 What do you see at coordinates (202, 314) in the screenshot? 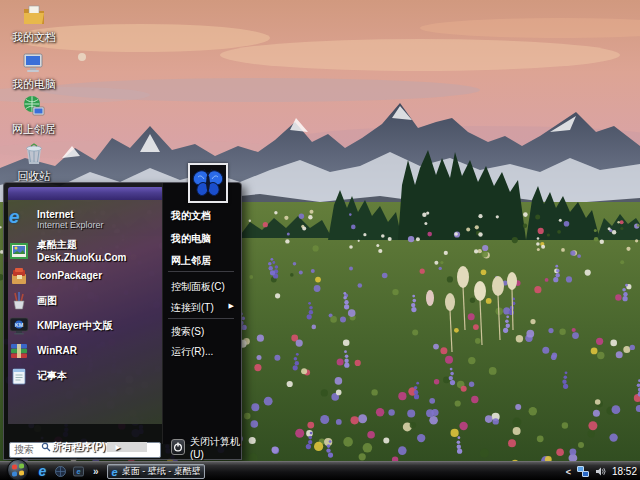
I see `start-menu-places-list: 我的文档 我的电脑 网上邻居 控制面板(C) 连接到(T) ▶ 搜索(S) 运行…` at bounding box center [202, 314].